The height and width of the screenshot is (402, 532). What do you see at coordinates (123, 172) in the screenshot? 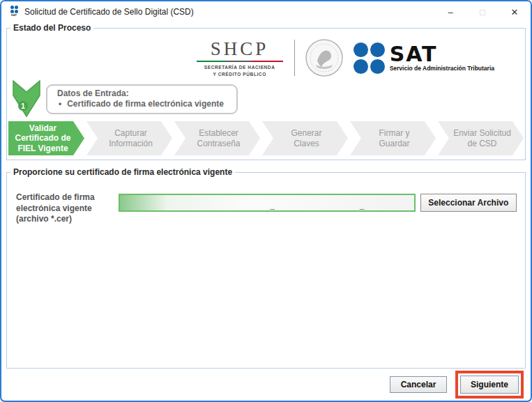
I see `form-groupbox-title: Proporcione su certificado de firma elec…` at bounding box center [123, 172].